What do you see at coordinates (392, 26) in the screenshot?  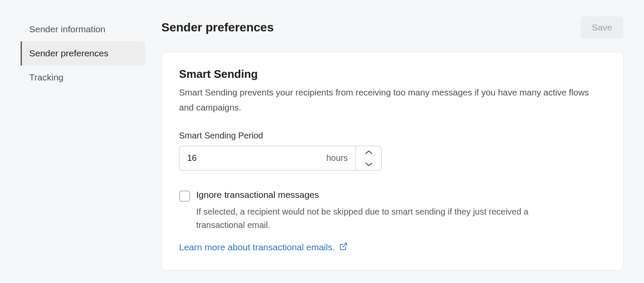 I see `header-row: Sender preferences Save` at bounding box center [392, 26].